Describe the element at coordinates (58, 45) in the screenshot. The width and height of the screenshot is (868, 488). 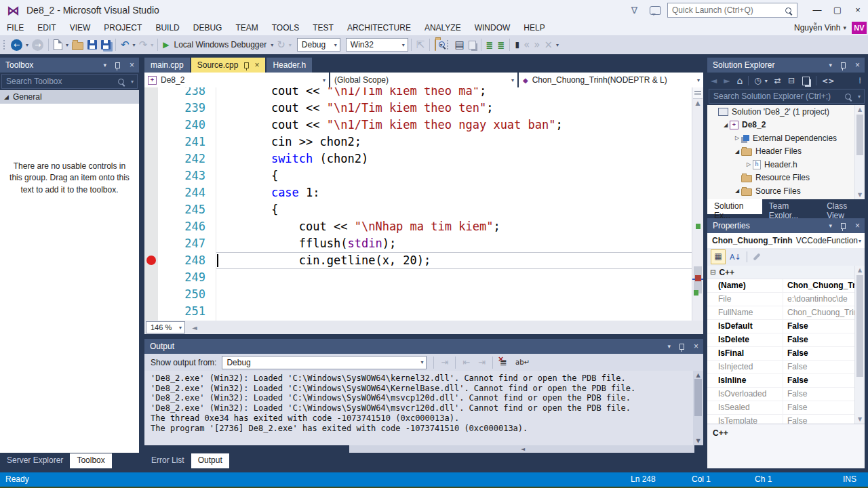
I see `new-file-icon` at that location.